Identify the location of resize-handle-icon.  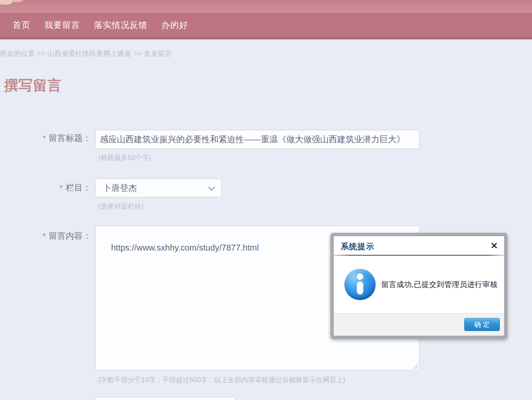
(415, 366).